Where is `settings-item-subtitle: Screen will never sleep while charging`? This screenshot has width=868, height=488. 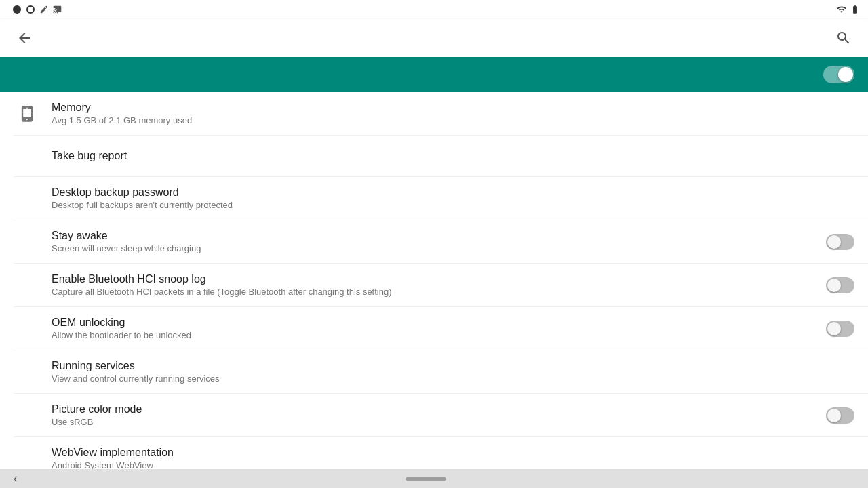 settings-item-subtitle: Screen will never sleep while charging is located at coordinates (433, 248).